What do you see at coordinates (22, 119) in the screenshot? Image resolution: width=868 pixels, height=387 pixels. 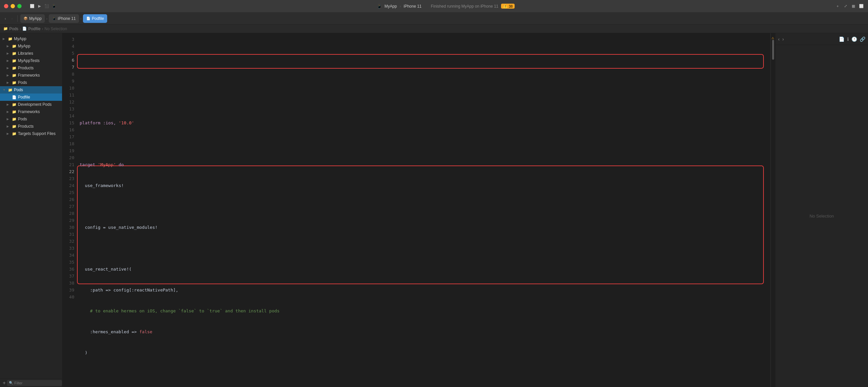 I see `sidebar-label: Pods` at bounding box center [22, 119].